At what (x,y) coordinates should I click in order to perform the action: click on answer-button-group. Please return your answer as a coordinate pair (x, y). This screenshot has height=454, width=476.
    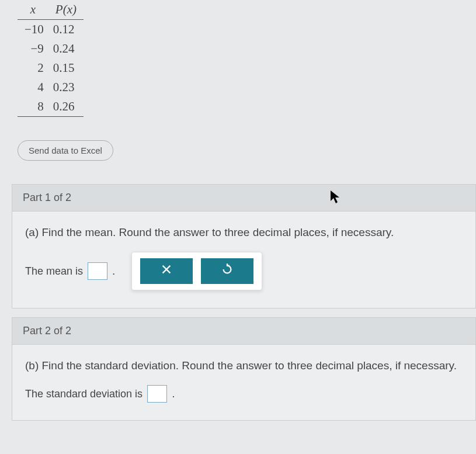
    Looking at the image, I should click on (197, 271).